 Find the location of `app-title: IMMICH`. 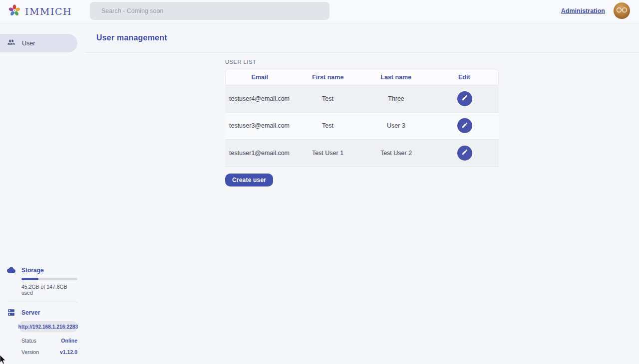

app-title: IMMICH is located at coordinates (48, 11).